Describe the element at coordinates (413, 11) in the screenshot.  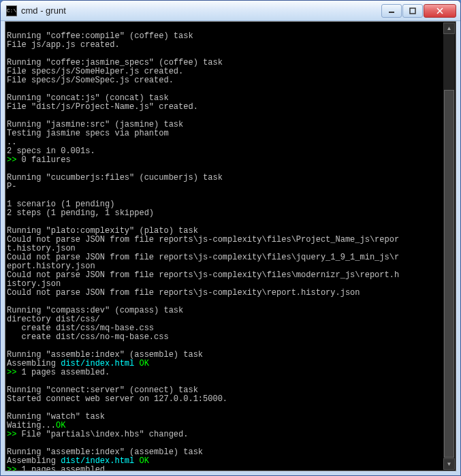
I see `maximize-icon` at that location.